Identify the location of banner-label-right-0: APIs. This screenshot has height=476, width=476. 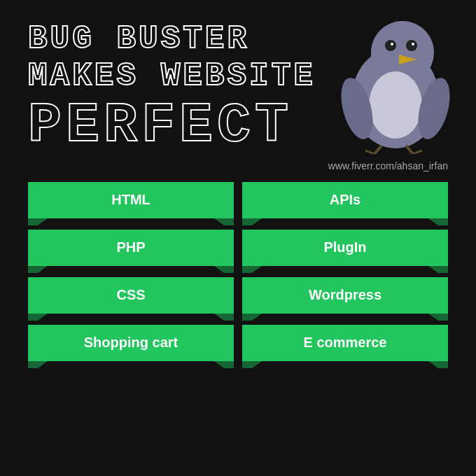
(345, 200).